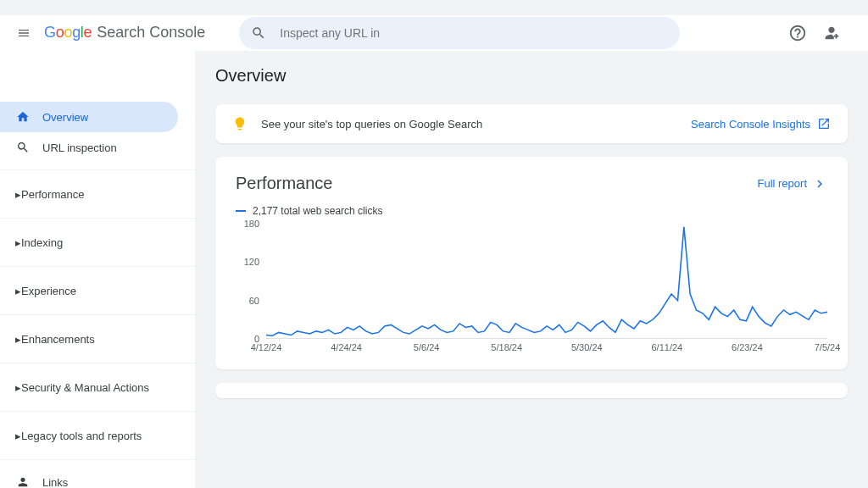 This screenshot has width=868, height=488. I want to click on lightbulb-icon, so click(240, 124).